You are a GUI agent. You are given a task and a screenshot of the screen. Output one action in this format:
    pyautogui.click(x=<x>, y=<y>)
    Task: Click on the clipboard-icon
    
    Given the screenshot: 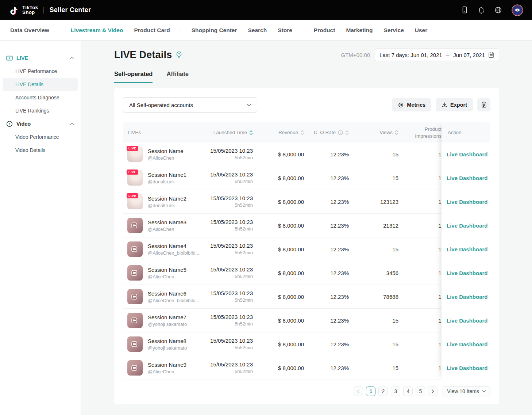 What is the action you would take?
    pyautogui.click(x=484, y=105)
    